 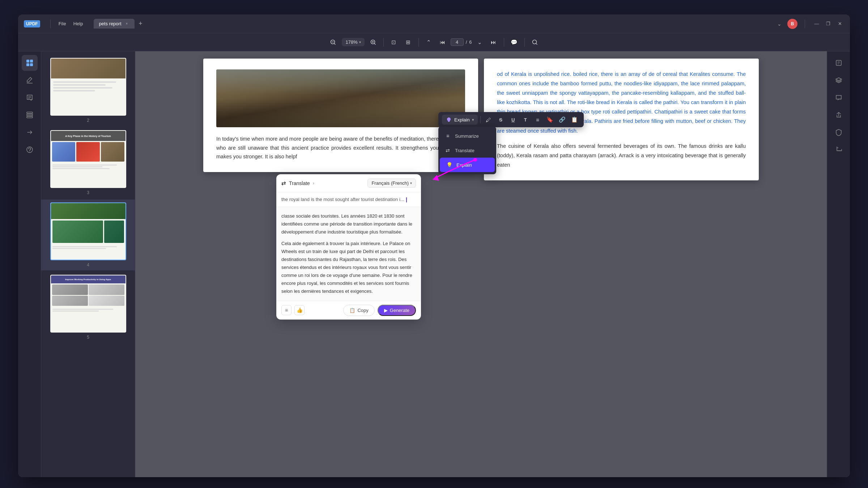 I want to click on right-sidebar-layers, so click(x=839, y=80).